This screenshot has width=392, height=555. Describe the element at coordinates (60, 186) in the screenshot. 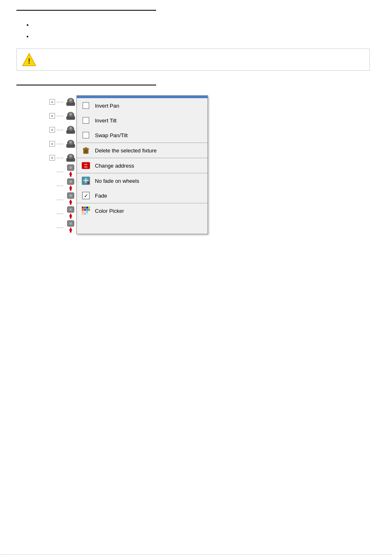

I see `dotted-line-s2` at that location.